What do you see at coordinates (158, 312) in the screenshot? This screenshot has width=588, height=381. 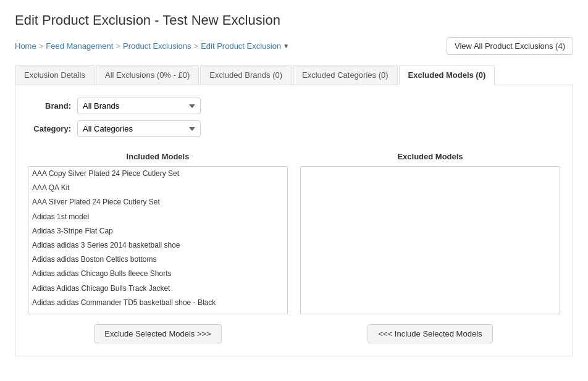 I see `list-item: Adidas Adidas Replica John Wall Washingt…` at bounding box center [158, 312].